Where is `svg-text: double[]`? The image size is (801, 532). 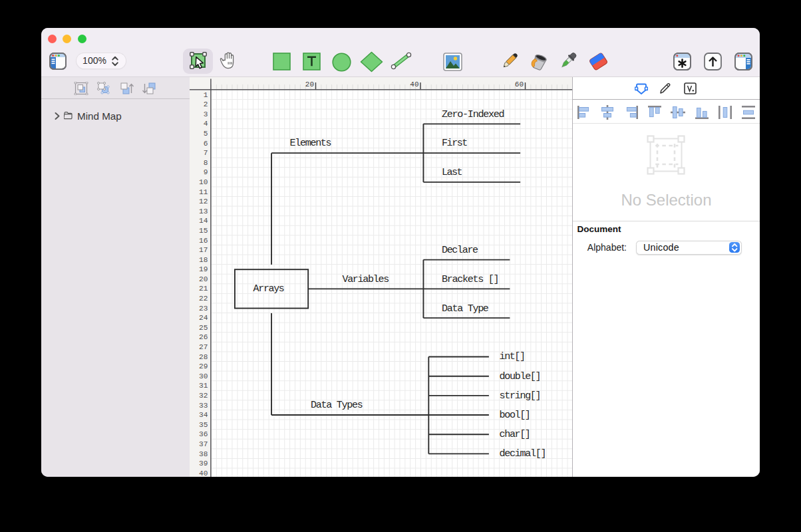
svg-text: double[] is located at coordinates (520, 376).